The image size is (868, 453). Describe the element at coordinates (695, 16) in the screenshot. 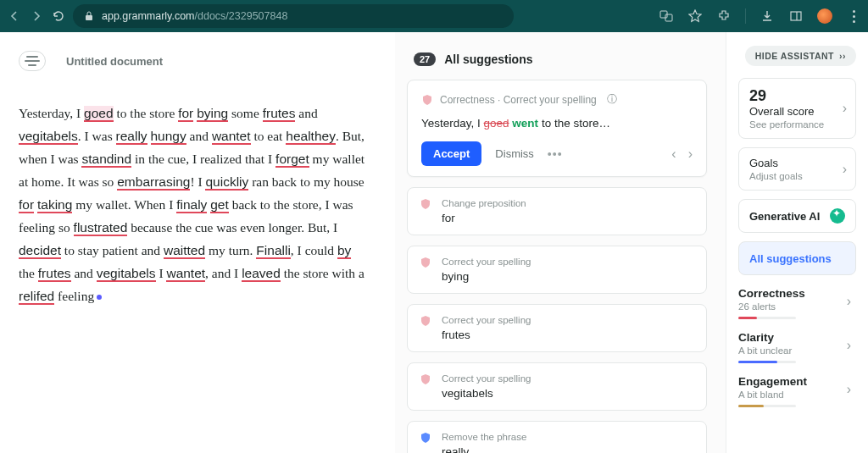

I see `star-icon` at that location.